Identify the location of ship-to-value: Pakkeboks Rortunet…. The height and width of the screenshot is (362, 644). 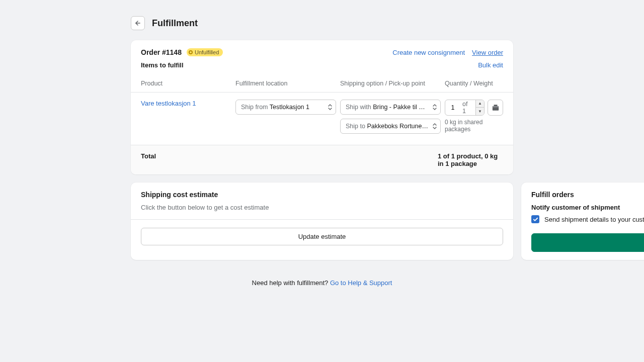
(398, 126).